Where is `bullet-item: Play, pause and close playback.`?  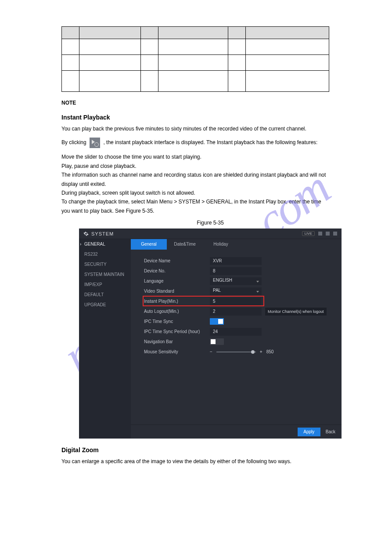 bullet-item: Play, pause and close playback. is located at coordinates (196, 166).